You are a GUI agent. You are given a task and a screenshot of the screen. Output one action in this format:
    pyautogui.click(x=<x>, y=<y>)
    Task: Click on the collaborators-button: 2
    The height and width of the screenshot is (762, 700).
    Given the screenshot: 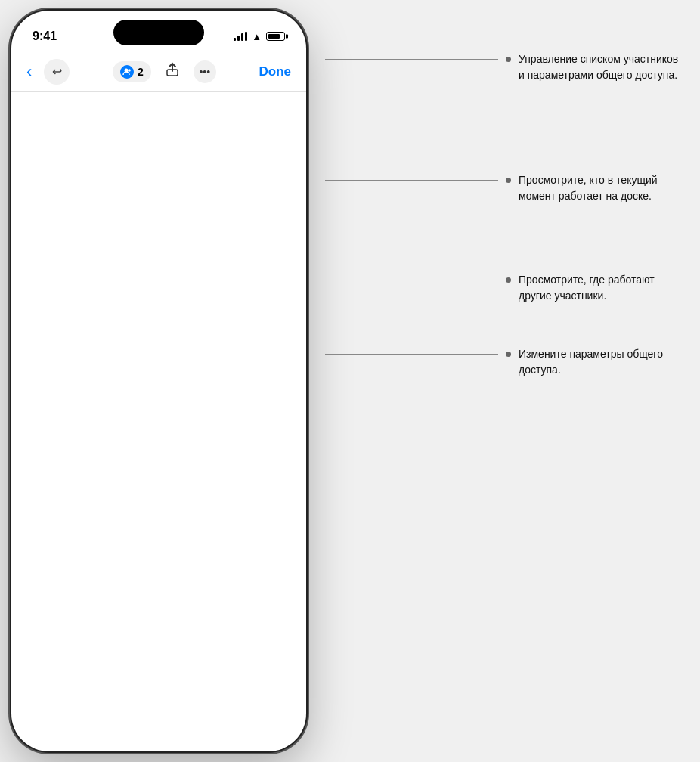 What is the action you would take?
    pyautogui.click(x=132, y=72)
    